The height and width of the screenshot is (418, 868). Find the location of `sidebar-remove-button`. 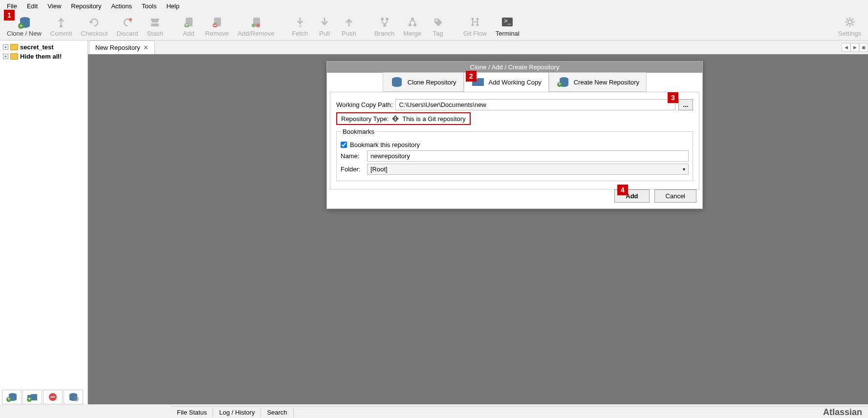

sidebar-remove-button is located at coordinates (53, 397).